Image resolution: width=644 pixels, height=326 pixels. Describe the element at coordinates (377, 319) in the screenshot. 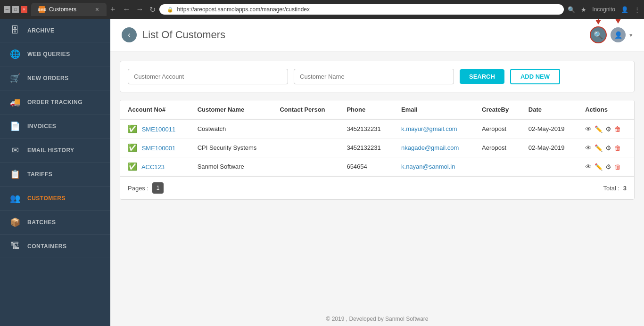

I see `footer-text: © 2019 , Developed by Sanmol Software` at that location.